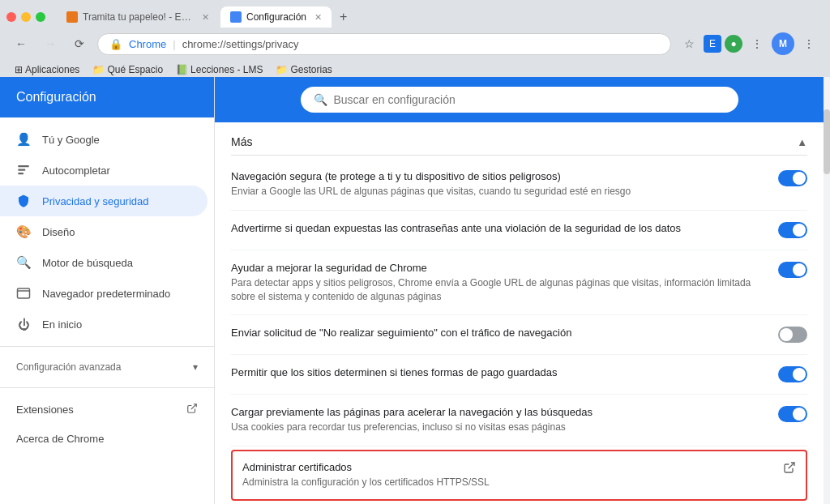  What do you see at coordinates (182, 70) in the screenshot?
I see `lms-icon: 📗` at bounding box center [182, 70].